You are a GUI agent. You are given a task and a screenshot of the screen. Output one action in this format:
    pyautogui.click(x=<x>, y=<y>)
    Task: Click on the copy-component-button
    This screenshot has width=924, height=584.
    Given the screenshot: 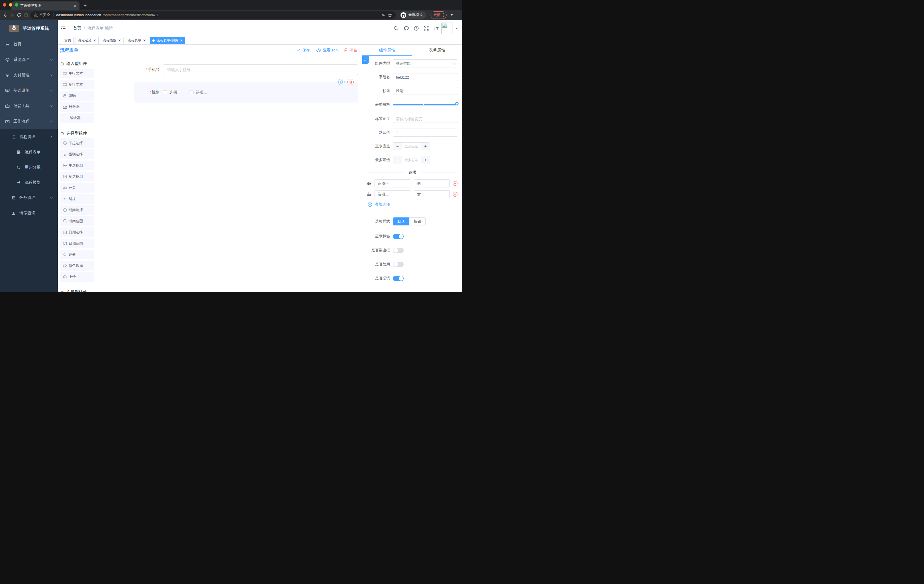 What is the action you would take?
    pyautogui.click(x=342, y=82)
    